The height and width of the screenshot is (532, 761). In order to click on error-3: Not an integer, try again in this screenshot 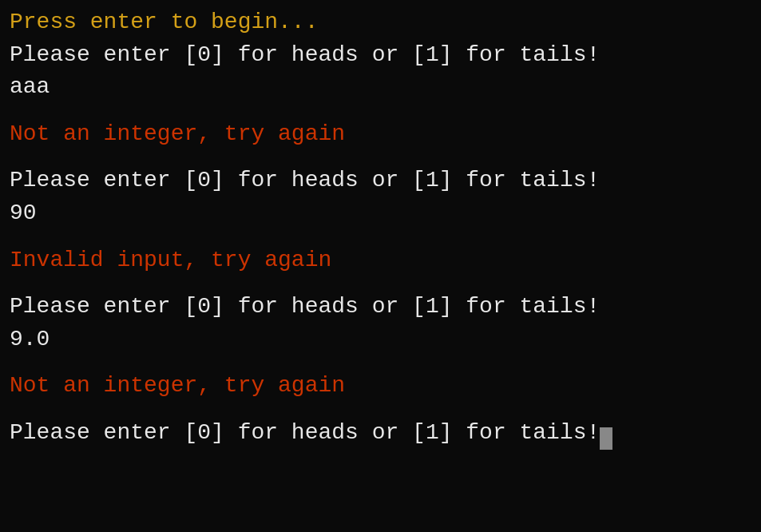, I will do `click(380, 387)`.